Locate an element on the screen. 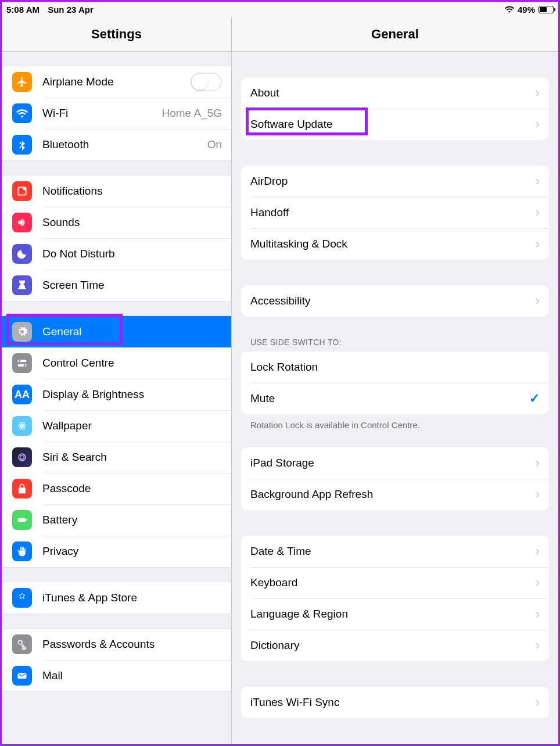 The width and height of the screenshot is (560, 746). sidebar-label: Wallpaper is located at coordinates (132, 426).